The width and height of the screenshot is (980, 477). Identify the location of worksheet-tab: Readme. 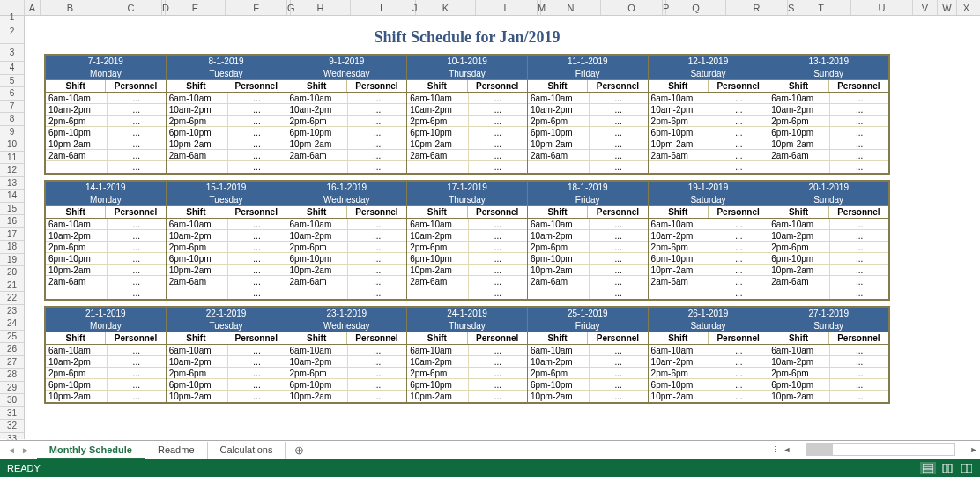
(176, 451).